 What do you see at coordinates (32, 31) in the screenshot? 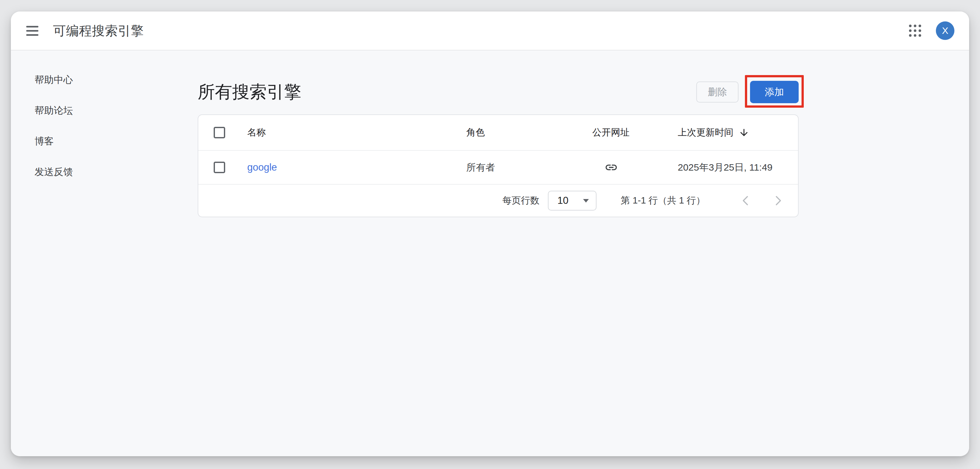
I see `hamburger-menu-icon` at bounding box center [32, 31].